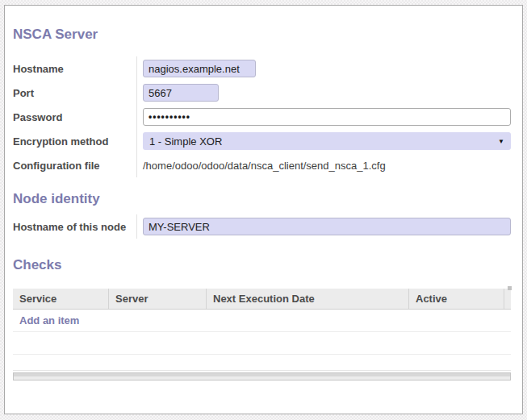 Image resolution: width=527 pixels, height=420 pixels. I want to click on password-row: Password, so click(261, 117).